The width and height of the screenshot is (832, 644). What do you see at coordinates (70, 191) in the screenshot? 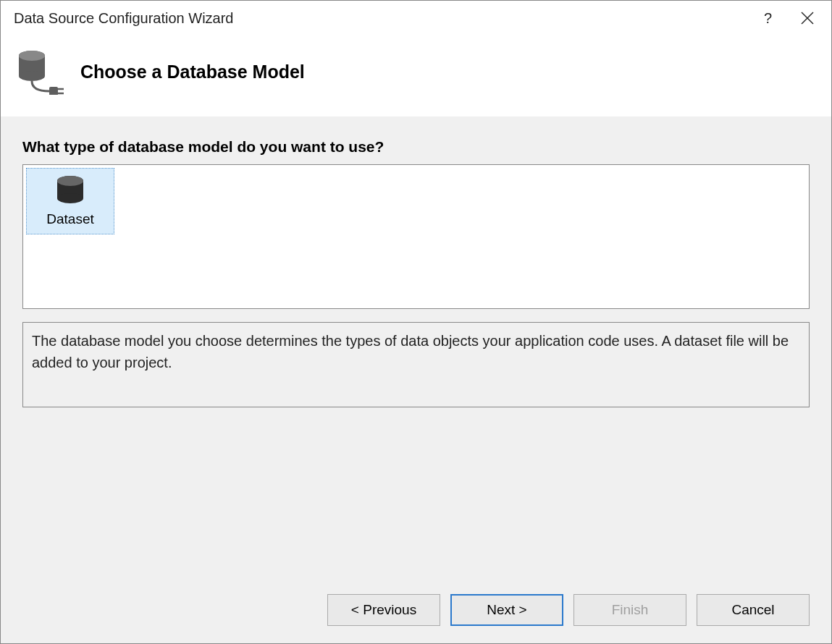
I see `database-icon` at bounding box center [70, 191].